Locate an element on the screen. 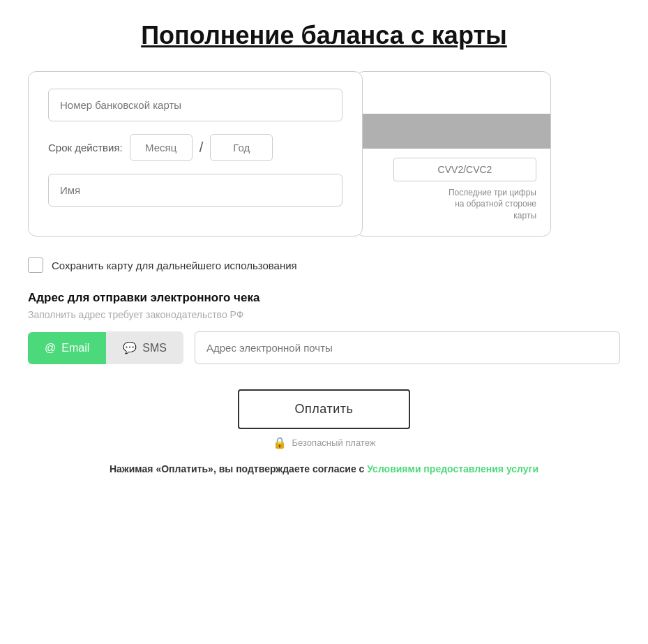  pay-button: Оплатить is located at coordinates (324, 409).